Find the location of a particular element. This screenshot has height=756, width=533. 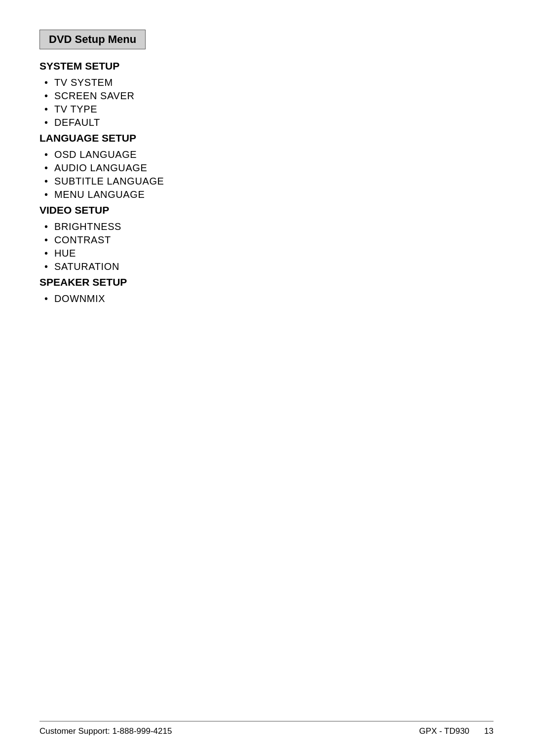

list-item: SATURATION is located at coordinates (222, 266).